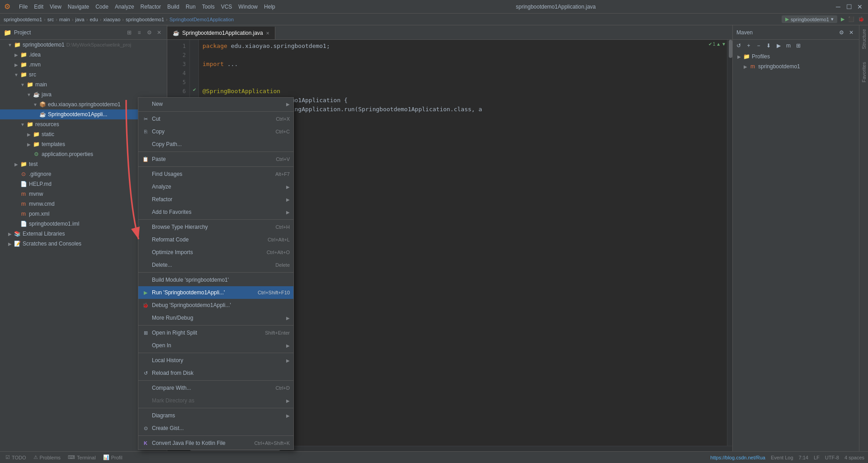 The image size is (868, 463). I want to click on menu-window: Window, so click(248, 7).